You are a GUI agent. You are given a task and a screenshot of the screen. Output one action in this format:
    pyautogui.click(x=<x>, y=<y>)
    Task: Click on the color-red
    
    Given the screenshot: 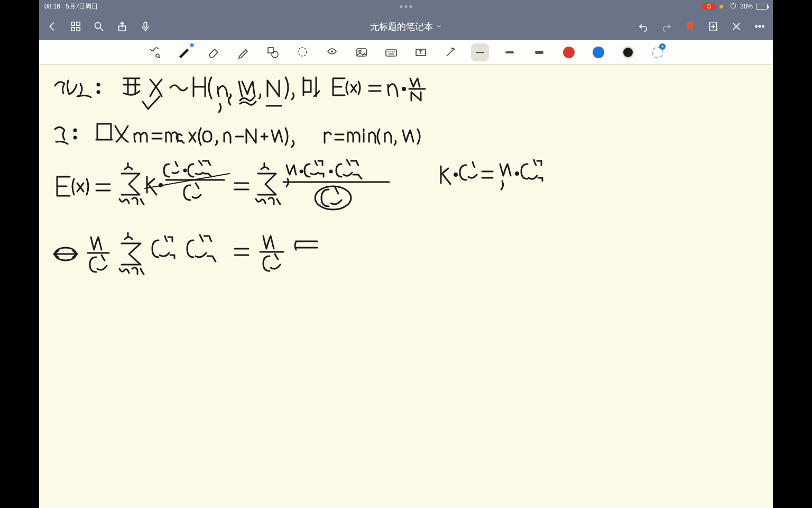 What is the action you would take?
    pyautogui.click(x=569, y=52)
    